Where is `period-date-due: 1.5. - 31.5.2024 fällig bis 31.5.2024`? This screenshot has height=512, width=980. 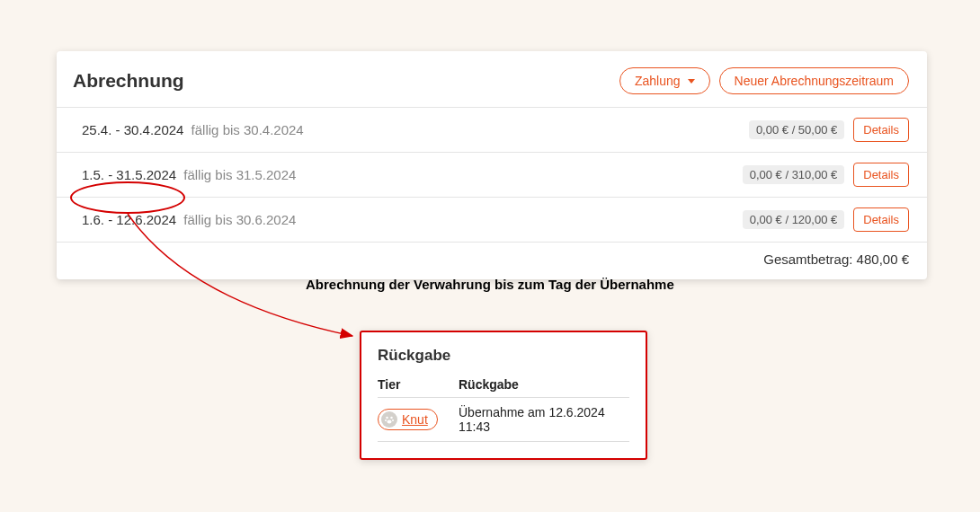 period-date-due: 1.5. - 31.5.2024 fällig bis 31.5.2024 is located at coordinates (189, 174).